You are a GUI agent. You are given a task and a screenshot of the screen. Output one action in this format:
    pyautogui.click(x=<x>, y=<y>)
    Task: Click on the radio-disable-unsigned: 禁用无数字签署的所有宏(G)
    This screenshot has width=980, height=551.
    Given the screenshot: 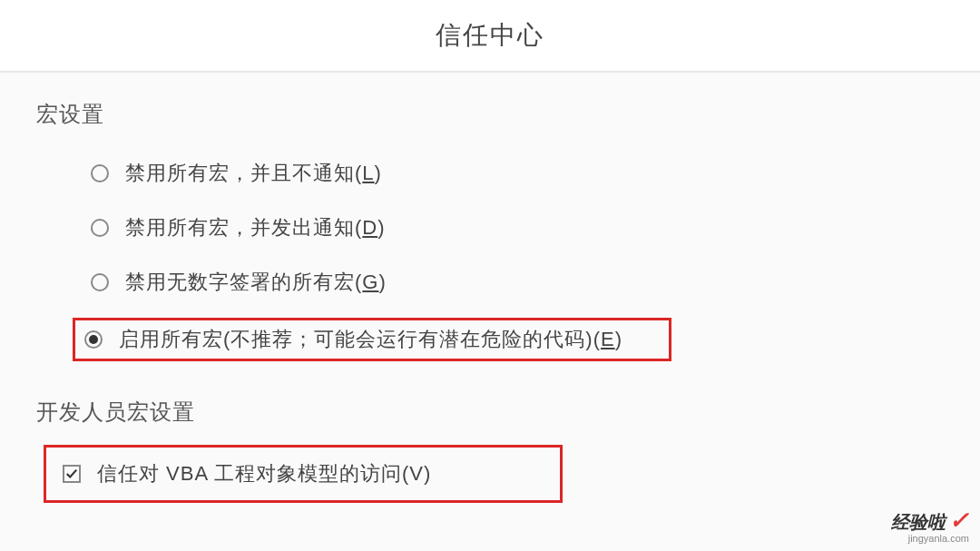 What is the action you would take?
    pyautogui.click(x=513, y=282)
    